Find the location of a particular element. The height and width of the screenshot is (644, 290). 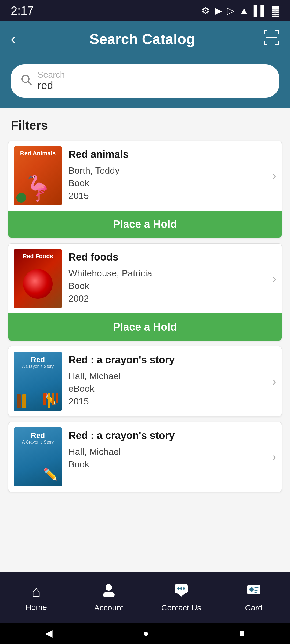

nav-home: ⌂ Home is located at coordinates (36, 597).